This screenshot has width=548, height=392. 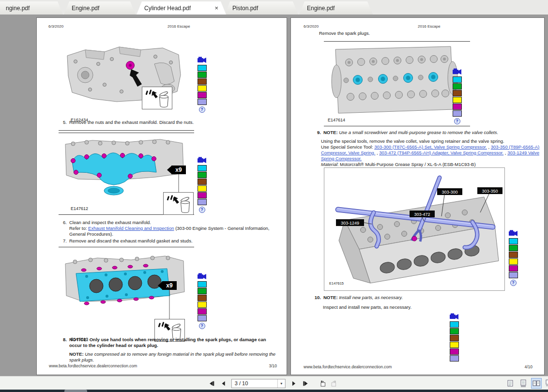 What do you see at coordinates (281, 383) in the screenshot?
I see `chevron-down-icon: ▾` at bounding box center [281, 383].